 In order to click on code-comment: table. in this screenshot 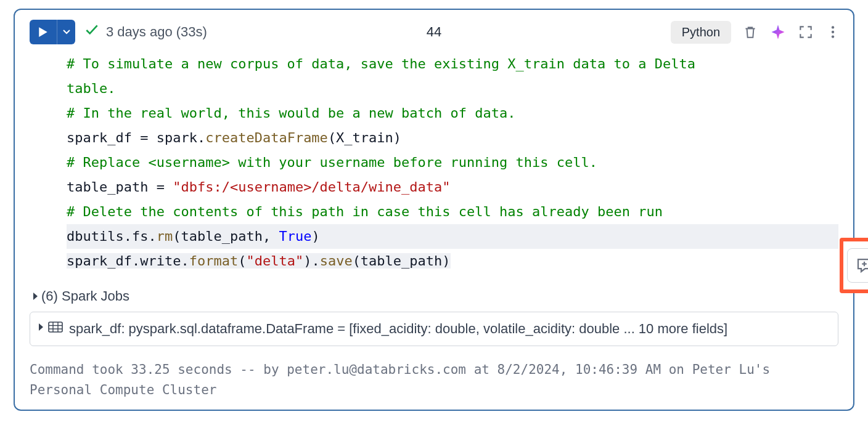, I will do `click(91, 89)`.